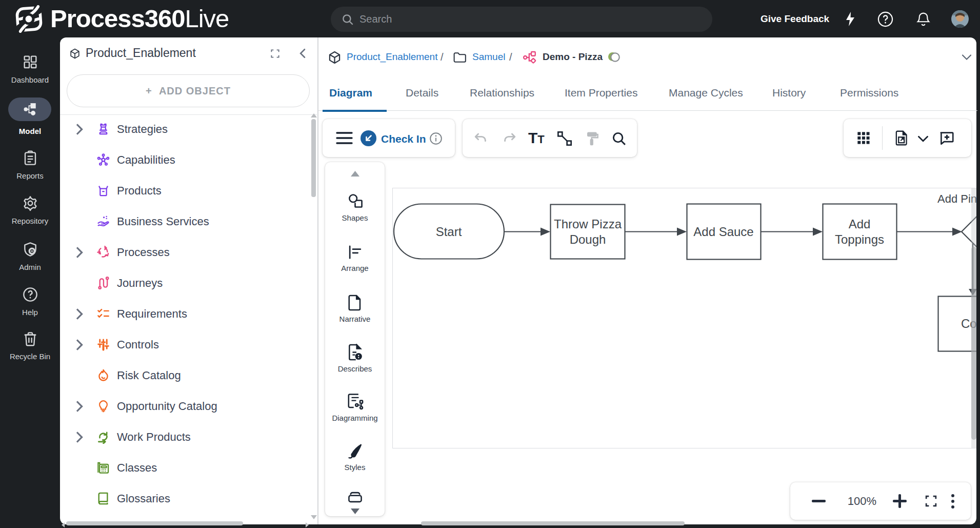  What do you see at coordinates (449, 232) in the screenshot?
I see `svg-text: Start` at bounding box center [449, 232].